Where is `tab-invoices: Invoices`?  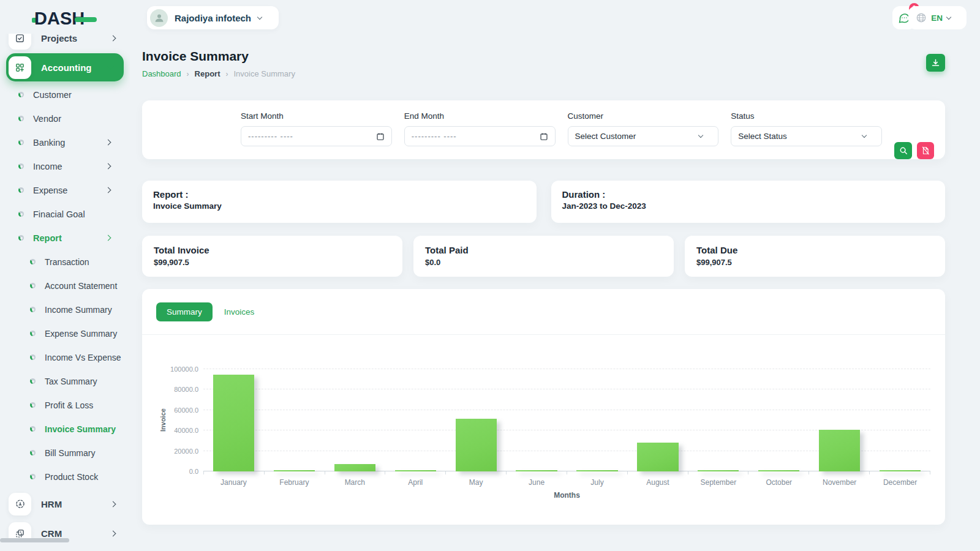 tab-invoices: Invoices is located at coordinates (239, 312).